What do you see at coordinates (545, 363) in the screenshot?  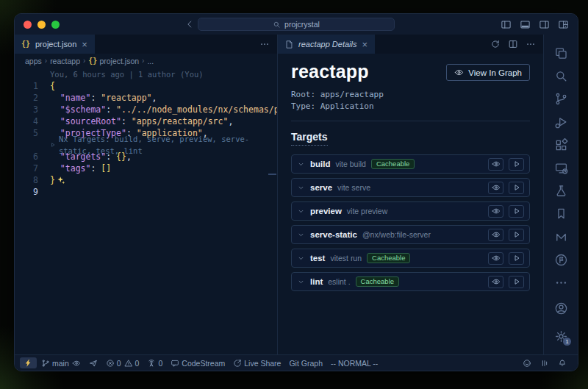 I see `status-item-editor-indent` at bounding box center [545, 363].